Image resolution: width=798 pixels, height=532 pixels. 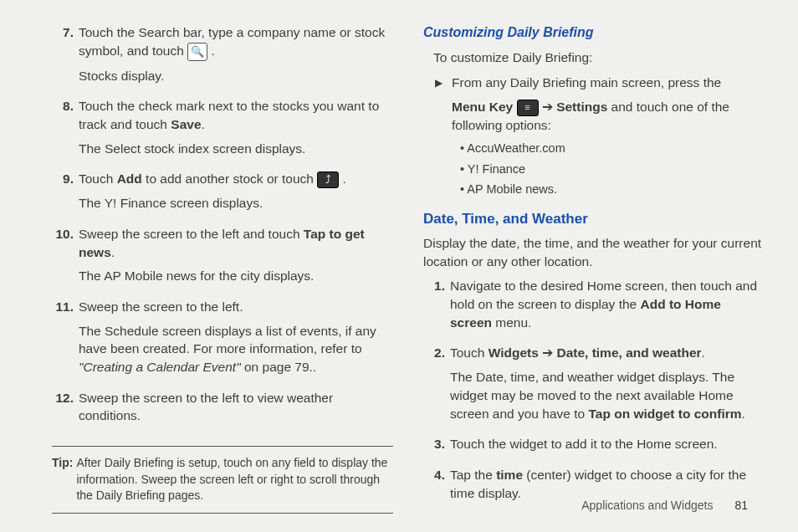 What do you see at coordinates (664, 413) in the screenshot?
I see `bold-text: Tap on widget to confirm` at bounding box center [664, 413].